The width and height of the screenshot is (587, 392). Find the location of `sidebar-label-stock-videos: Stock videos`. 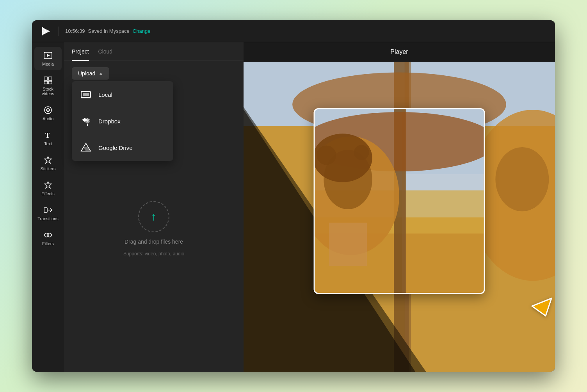

sidebar-label-stock-videos: Stock videos is located at coordinates (48, 91).